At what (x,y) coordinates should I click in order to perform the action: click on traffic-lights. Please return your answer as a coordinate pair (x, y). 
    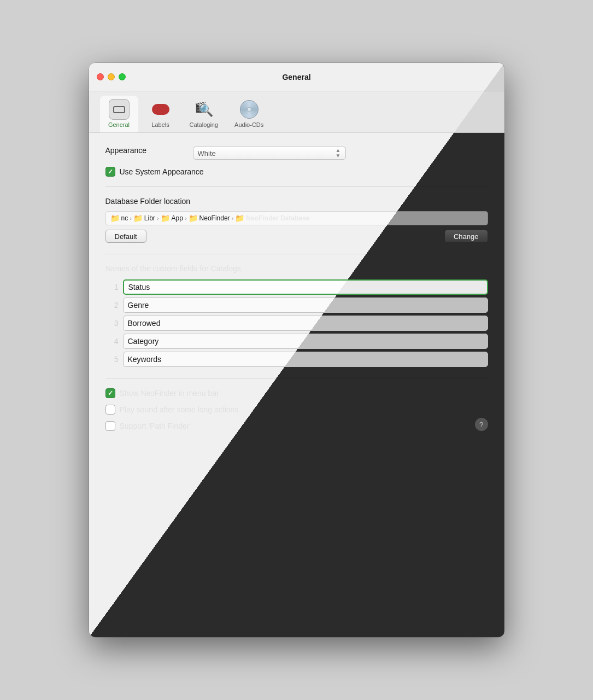
    Looking at the image, I should click on (111, 77).